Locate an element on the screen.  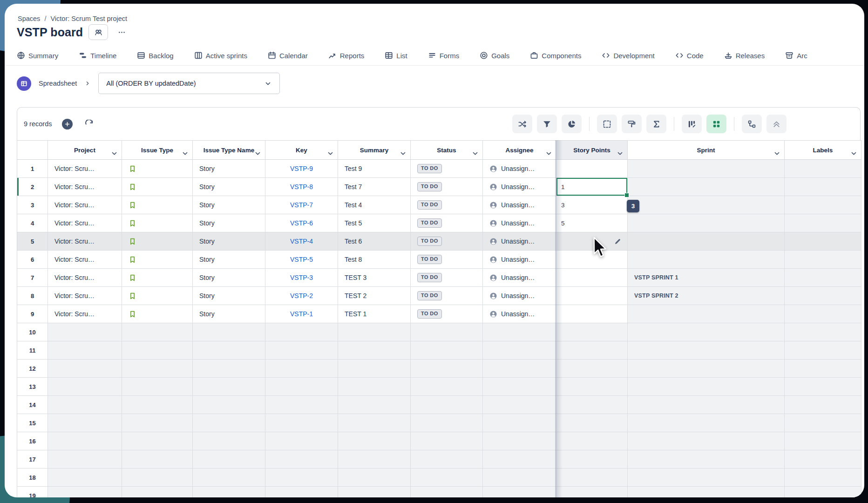
cell-key: VSTP-4 is located at coordinates (302, 241).